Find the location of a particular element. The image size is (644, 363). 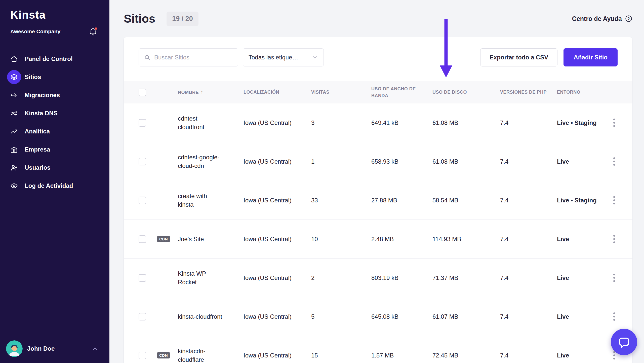

sidebar-item-activity: Log de Actividad is located at coordinates (55, 186).